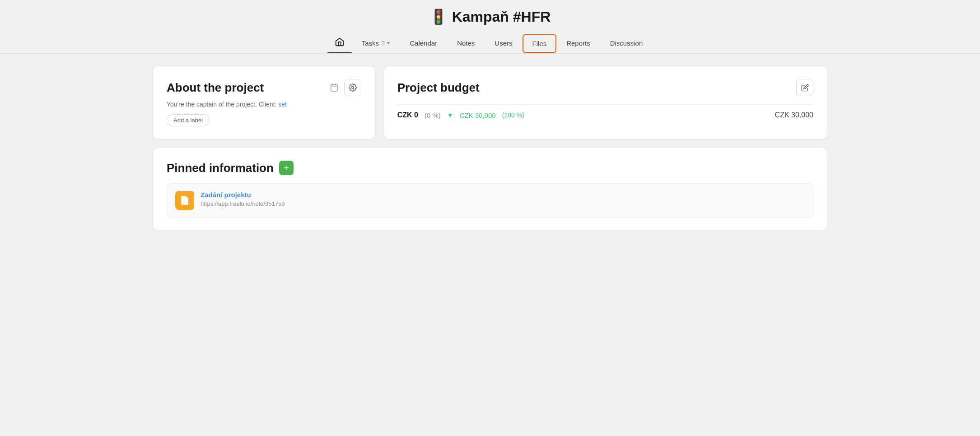  I want to click on nav-notes: Notes, so click(466, 43).